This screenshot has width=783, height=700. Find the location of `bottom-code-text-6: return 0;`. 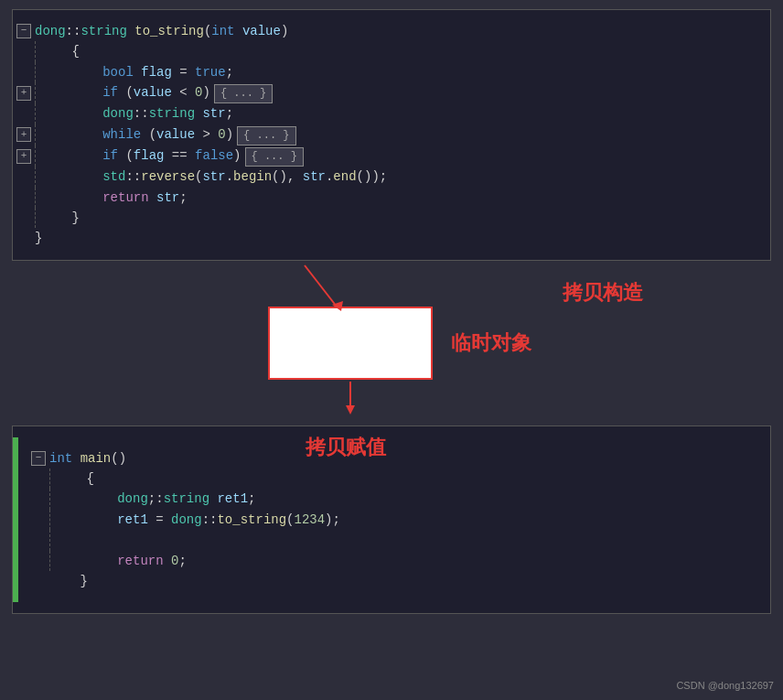

bottom-code-text-6: return 0; is located at coordinates (121, 561).